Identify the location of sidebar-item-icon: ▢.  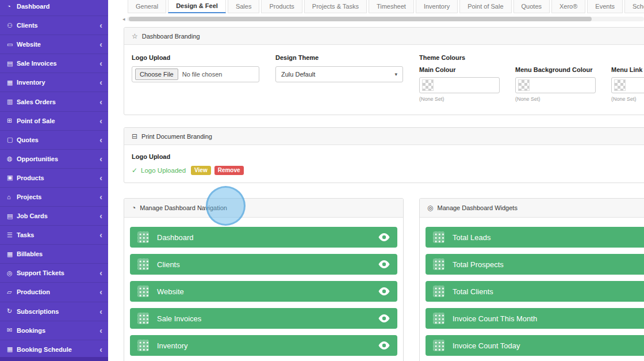
(12, 139).